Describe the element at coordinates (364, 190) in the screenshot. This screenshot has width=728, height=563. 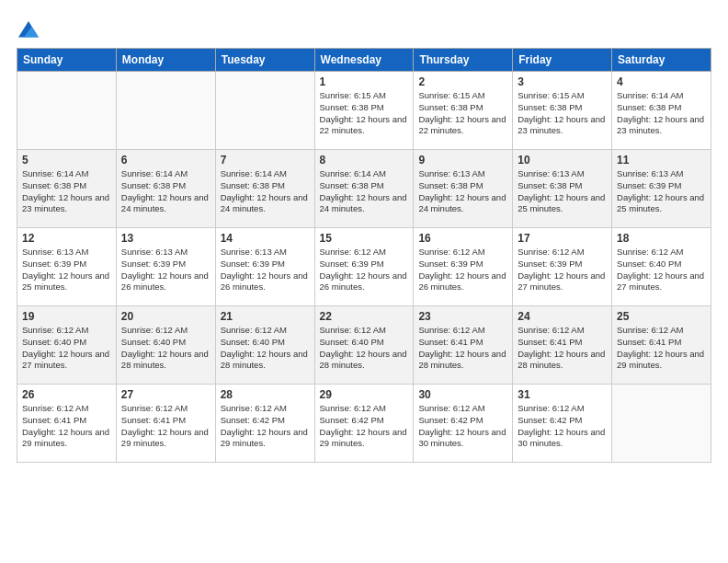
I see `calendar-week-row: 5Sunrise: 6:14 AMSunset: 6:38 PMDaylight…` at that location.